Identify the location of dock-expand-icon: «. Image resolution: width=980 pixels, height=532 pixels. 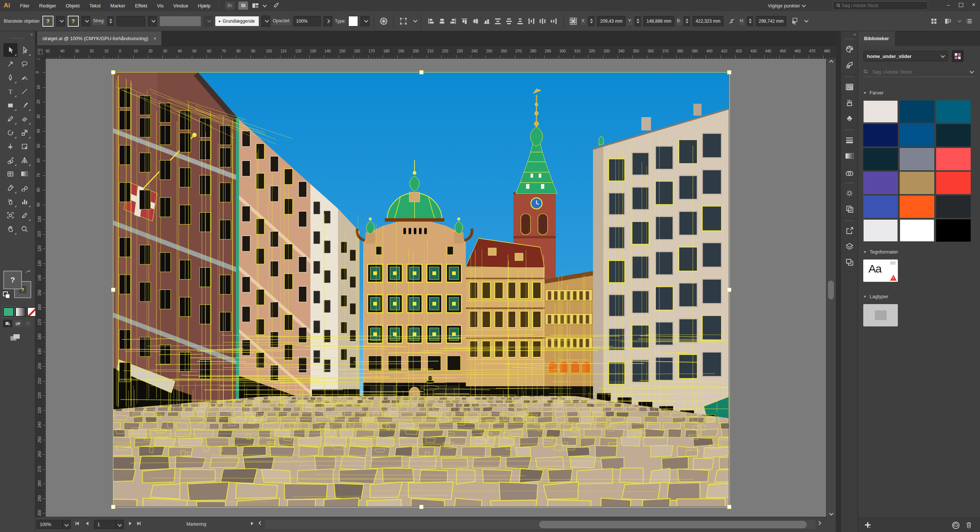
(849, 34).